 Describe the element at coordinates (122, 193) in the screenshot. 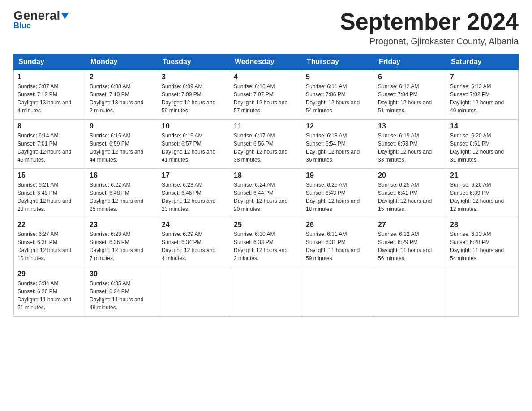

I see `table-row: 16 Sunrise: 6:22 AM Sunset: 6:48 PM Dayl…` at that location.